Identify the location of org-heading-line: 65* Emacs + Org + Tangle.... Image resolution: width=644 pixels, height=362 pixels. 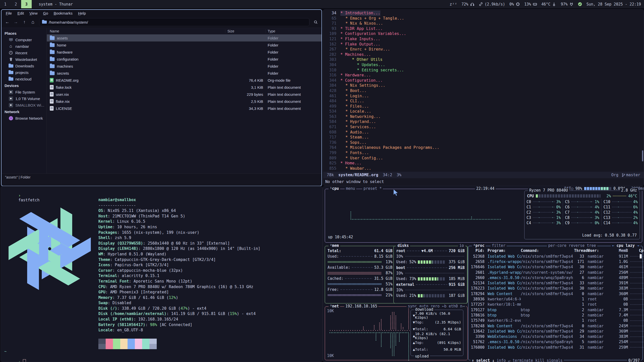
(482, 19).